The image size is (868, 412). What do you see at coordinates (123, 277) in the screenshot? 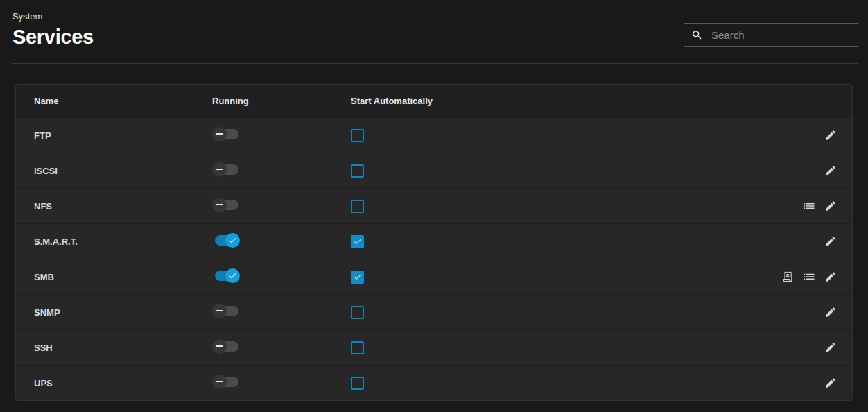
I see `service-name: SMB` at bounding box center [123, 277].